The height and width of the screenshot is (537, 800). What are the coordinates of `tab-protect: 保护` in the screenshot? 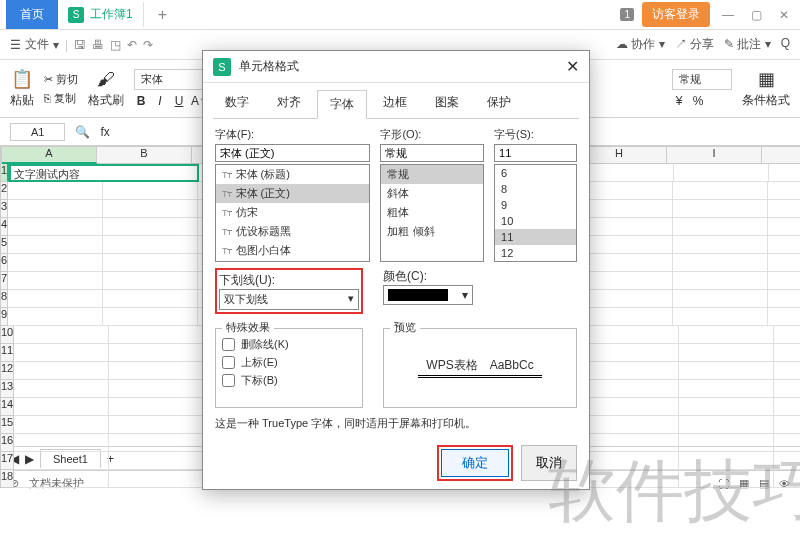 It's located at (499, 104).